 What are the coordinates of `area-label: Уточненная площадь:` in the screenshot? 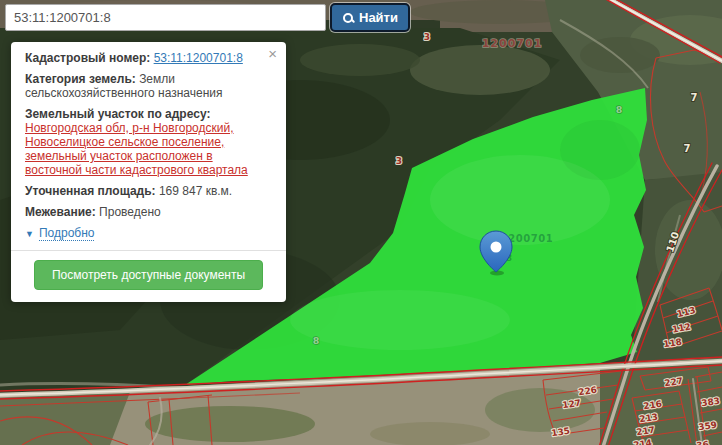 It's located at (90, 191).